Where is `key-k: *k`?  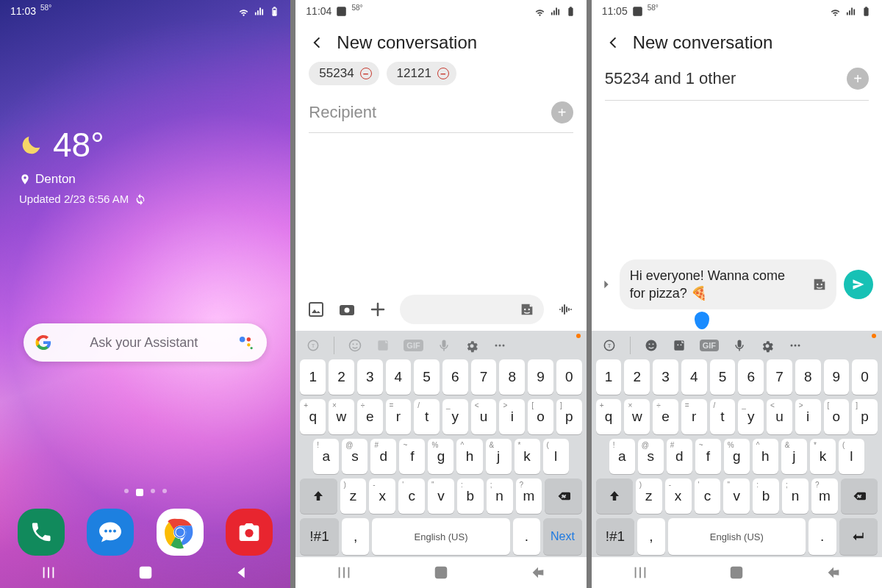 key-k: *k is located at coordinates (528, 456).